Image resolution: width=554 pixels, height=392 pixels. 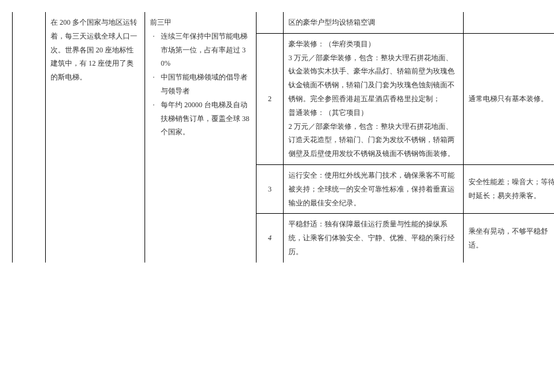 I want to click on table-row: 在 200 多个国家与地区运转着，每三天运载全球人口一次。世界各国 20 座地标…, so click(x=284, y=23).